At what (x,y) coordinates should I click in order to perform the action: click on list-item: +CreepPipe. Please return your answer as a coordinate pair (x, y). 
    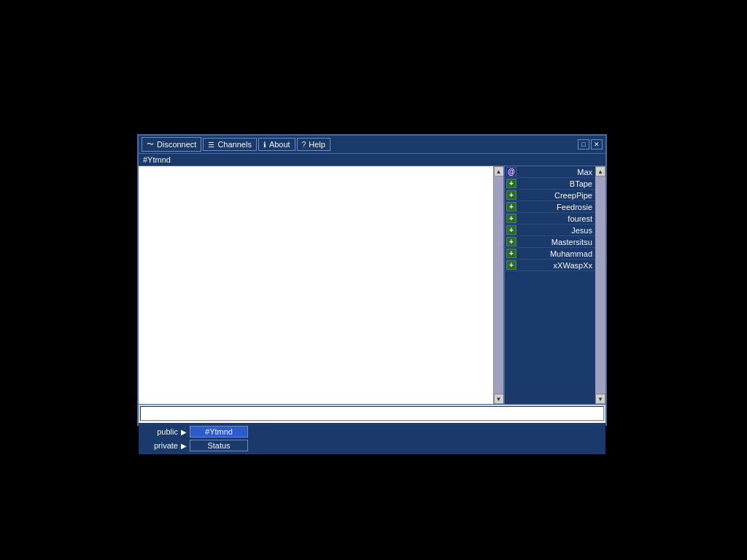
    Looking at the image, I should click on (550, 195).